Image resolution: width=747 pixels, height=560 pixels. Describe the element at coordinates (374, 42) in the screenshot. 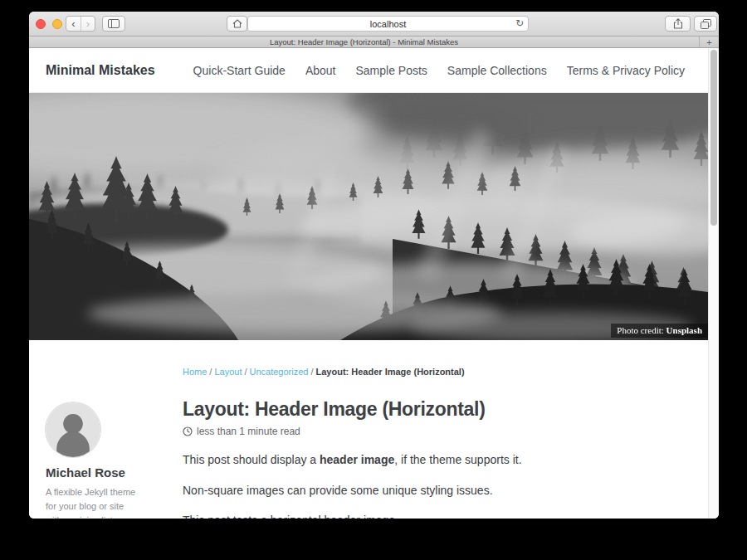

I see `tab-bar: Layout: Header Image (Horizontal) - Mini…` at that location.